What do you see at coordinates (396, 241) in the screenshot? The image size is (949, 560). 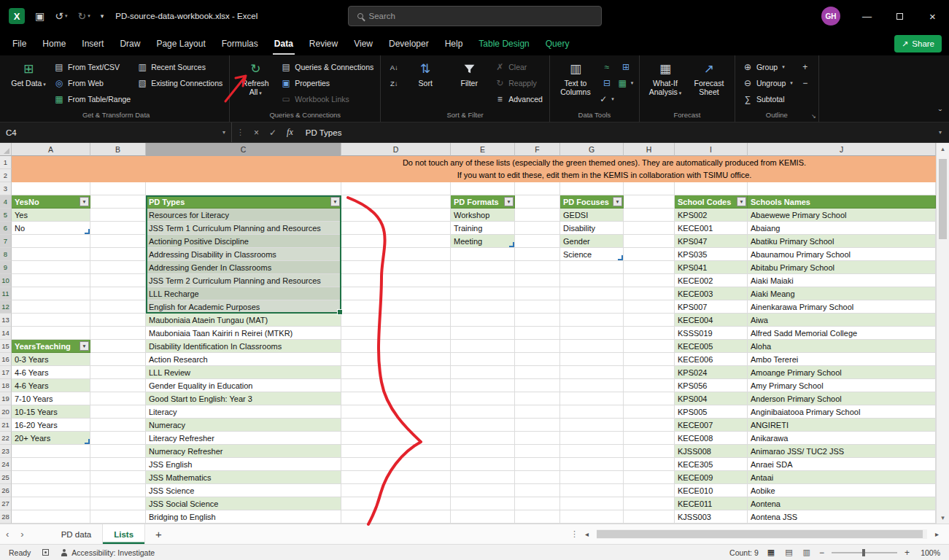 I see `cell-D7` at bounding box center [396, 241].